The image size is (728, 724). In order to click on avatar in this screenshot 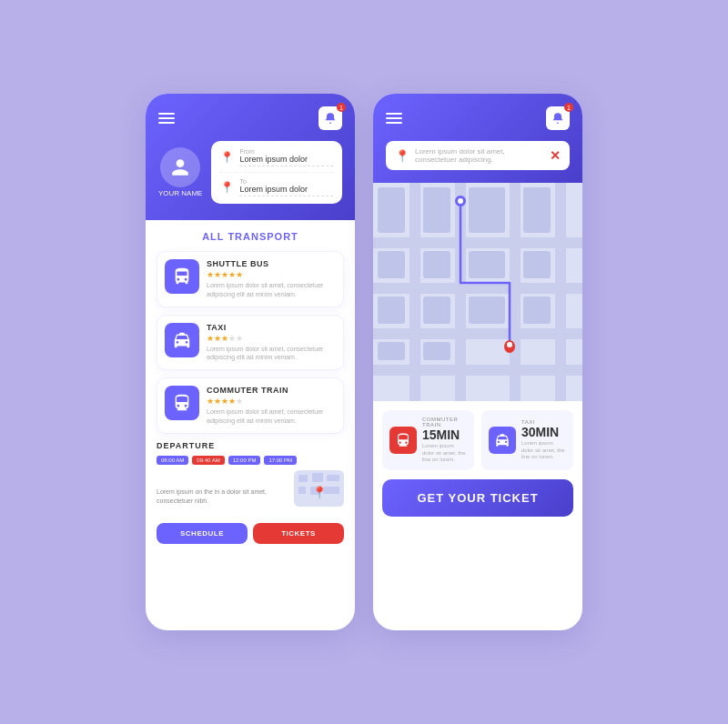, I will do `click(180, 167)`.